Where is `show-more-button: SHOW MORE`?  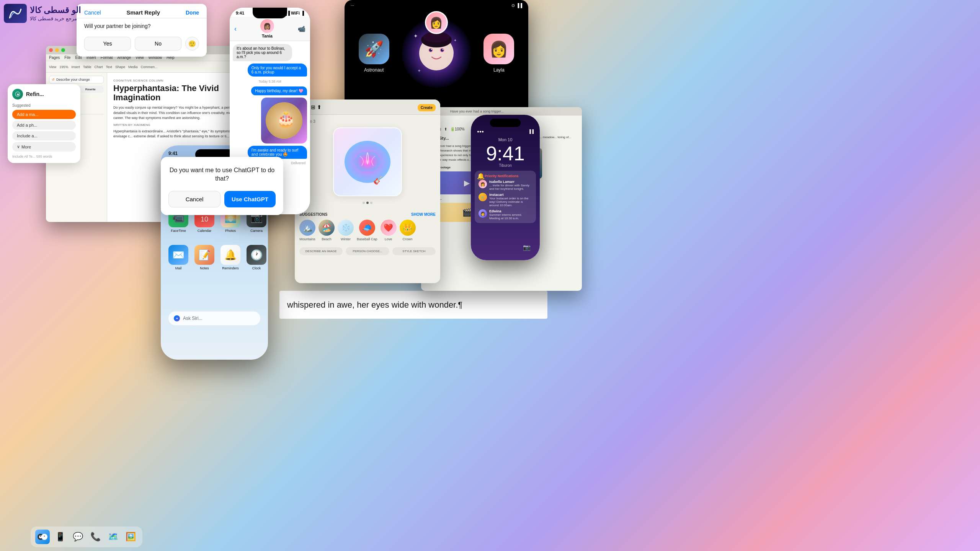
show-more-button: SHOW MORE is located at coordinates (423, 214).